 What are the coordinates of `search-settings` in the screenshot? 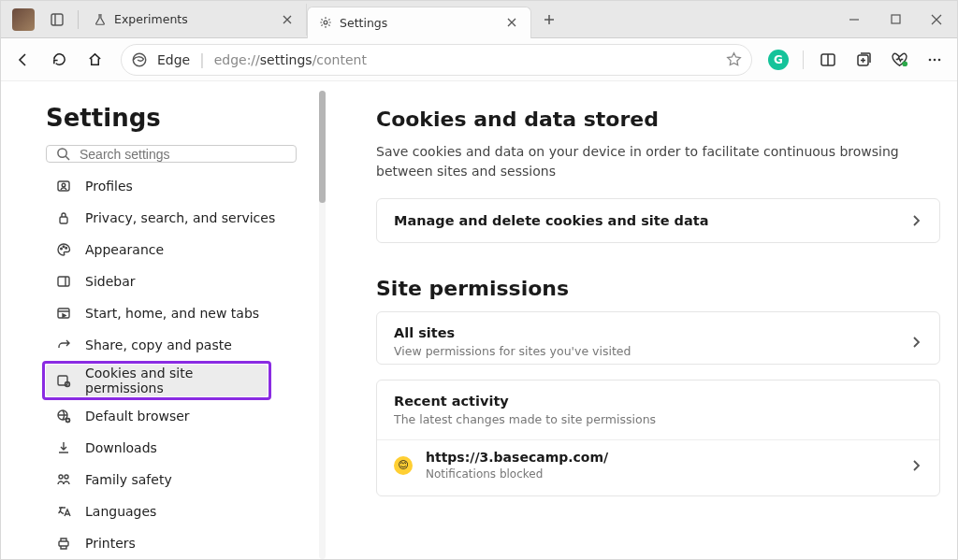 It's located at (171, 153).